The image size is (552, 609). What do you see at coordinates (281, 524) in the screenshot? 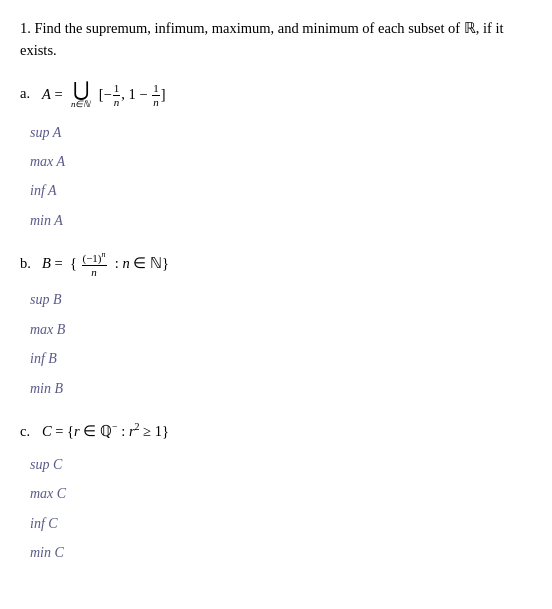
I see `part-c-inf: inf C` at bounding box center [281, 524].